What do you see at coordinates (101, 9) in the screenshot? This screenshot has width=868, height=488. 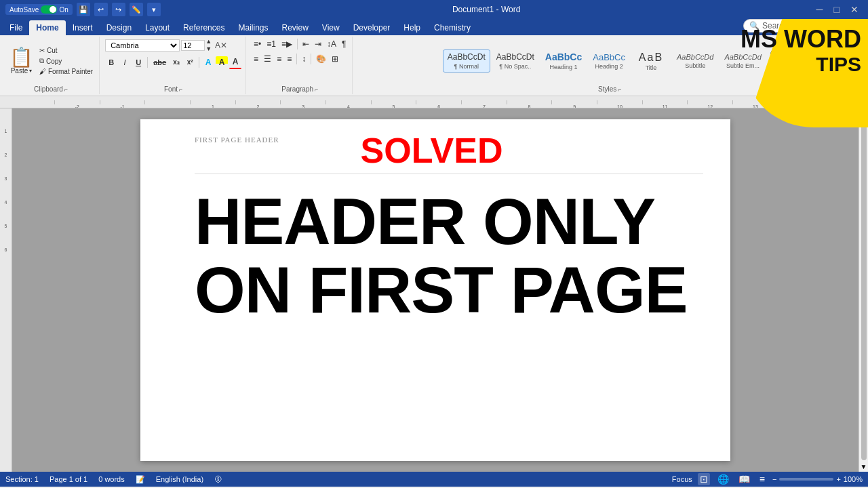 I see `undo-icon: ↩` at bounding box center [101, 9].